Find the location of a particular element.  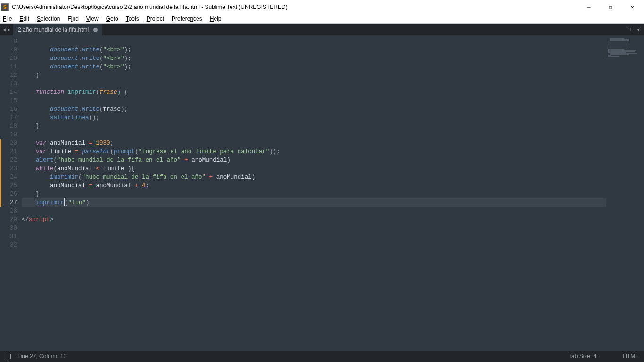

menu-find: Find is located at coordinates (73, 19).